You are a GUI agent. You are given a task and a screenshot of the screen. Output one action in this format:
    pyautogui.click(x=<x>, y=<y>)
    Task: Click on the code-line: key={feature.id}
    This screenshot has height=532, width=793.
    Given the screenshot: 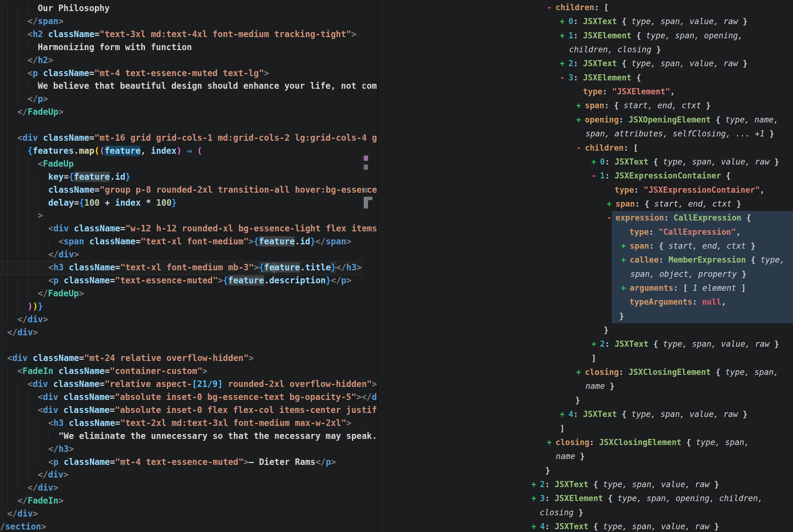 What is the action you would take?
    pyautogui.click(x=90, y=177)
    